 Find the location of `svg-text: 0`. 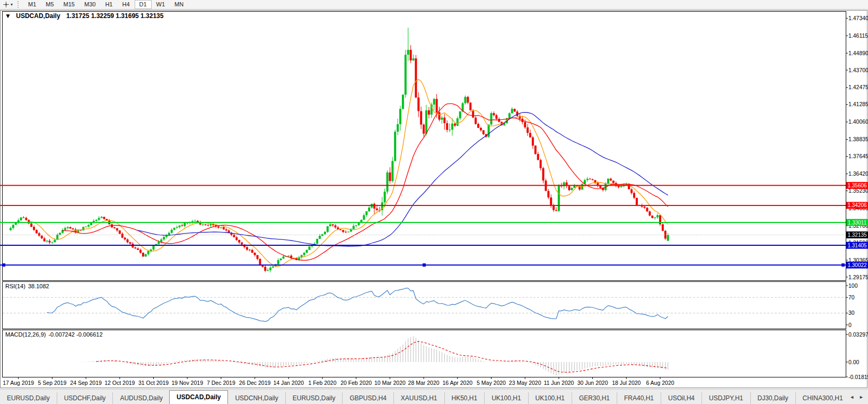

svg-text: 0 is located at coordinates (850, 325).